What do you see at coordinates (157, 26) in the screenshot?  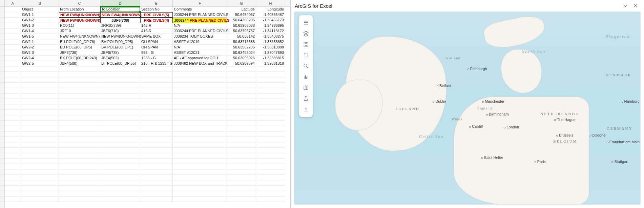 I see `cell: 146-R` at bounding box center [157, 26].